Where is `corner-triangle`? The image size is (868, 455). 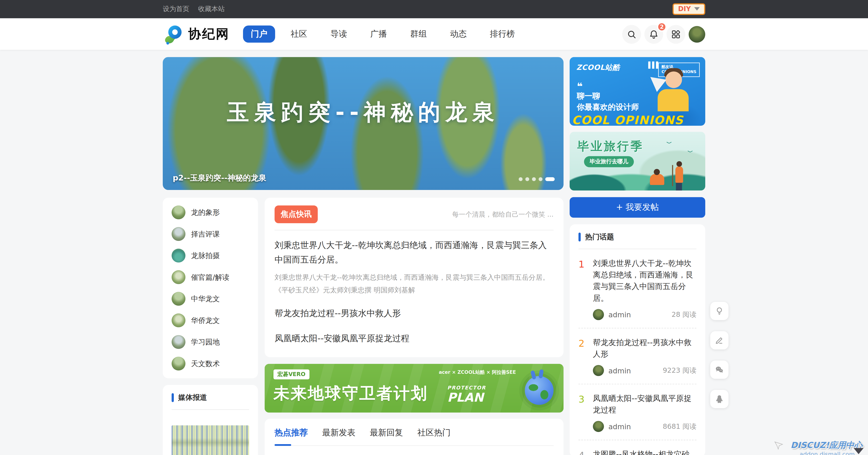
corner-triangle is located at coordinates (859, 451).